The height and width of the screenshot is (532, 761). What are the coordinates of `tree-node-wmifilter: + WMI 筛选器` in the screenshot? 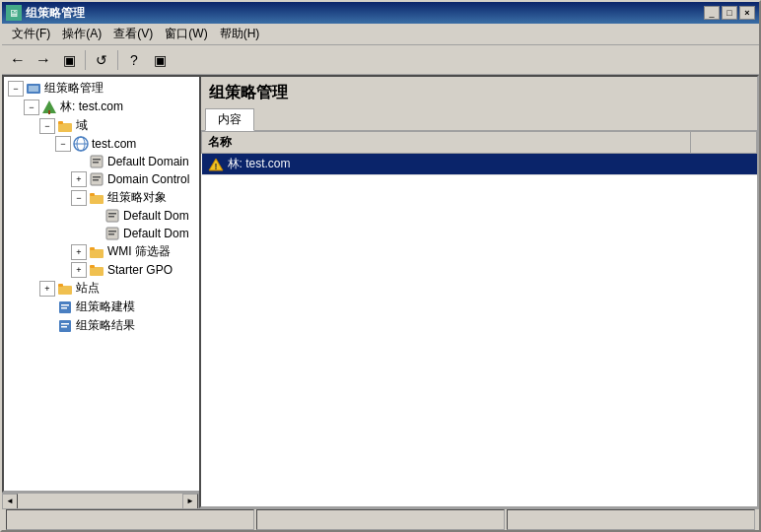 It's located at (102, 252).